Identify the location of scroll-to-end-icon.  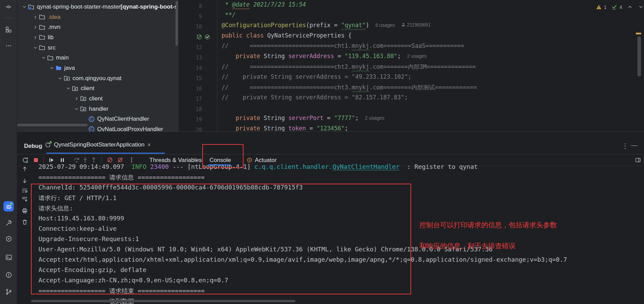
(25, 199).